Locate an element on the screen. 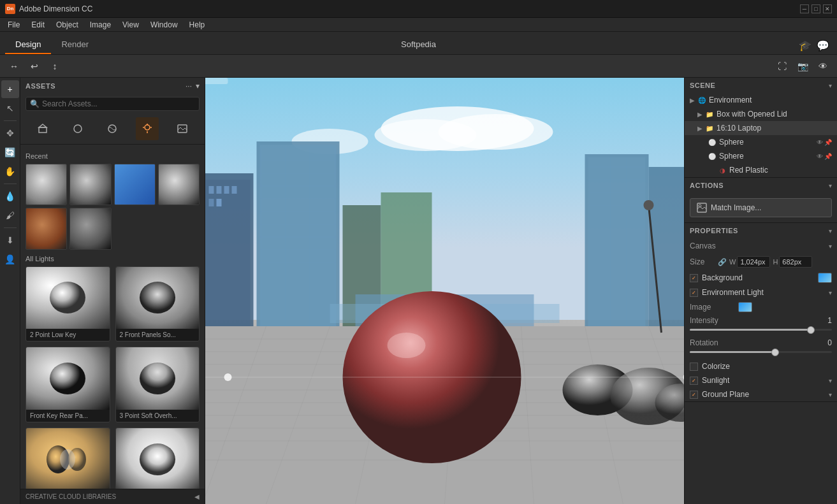 The height and width of the screenshot is (504, 837). menu-edit: Edit is located at coordinates (38, 25).